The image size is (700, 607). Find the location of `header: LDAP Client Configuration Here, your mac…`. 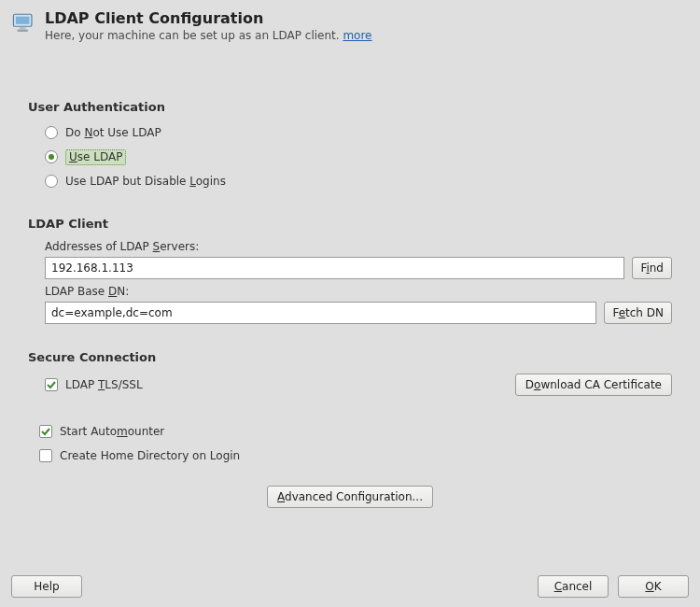

header: LDAP Client Configuration Here, your mac… is located at coordinates (350, 26).